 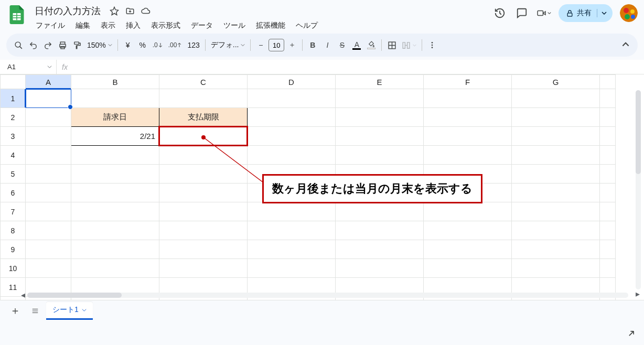 What do you see at coordinates (432, 45) in the screenshot?
I see `more-toolbar-icon` at bounding box center [432, 45].